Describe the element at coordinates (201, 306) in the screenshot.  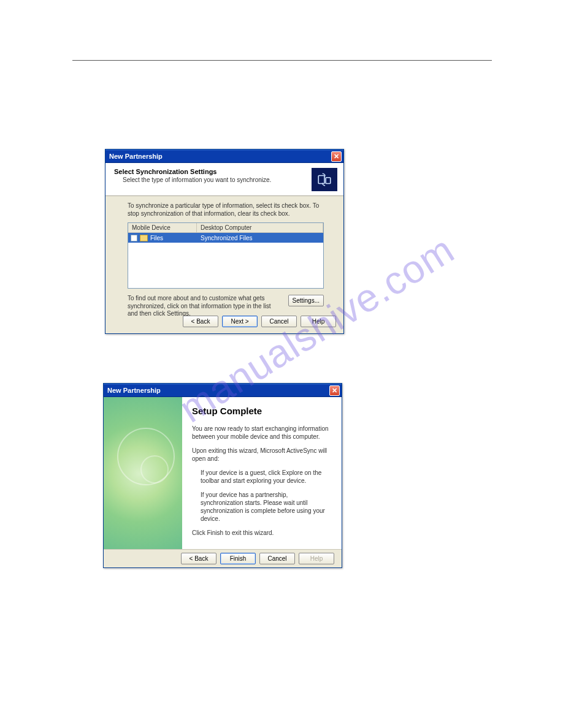
I see `settings-help-text: To find out more about and to customize …` at that location.